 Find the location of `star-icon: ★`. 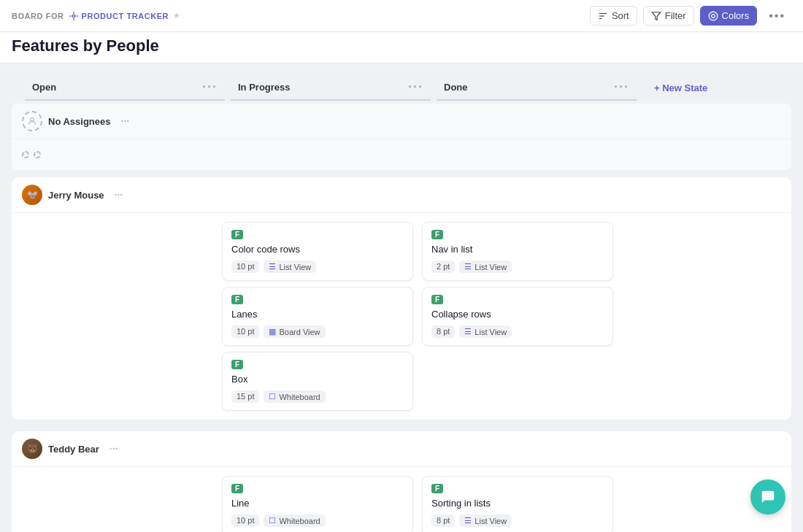

star-icon: ★ is located at coordinates (177, 16).